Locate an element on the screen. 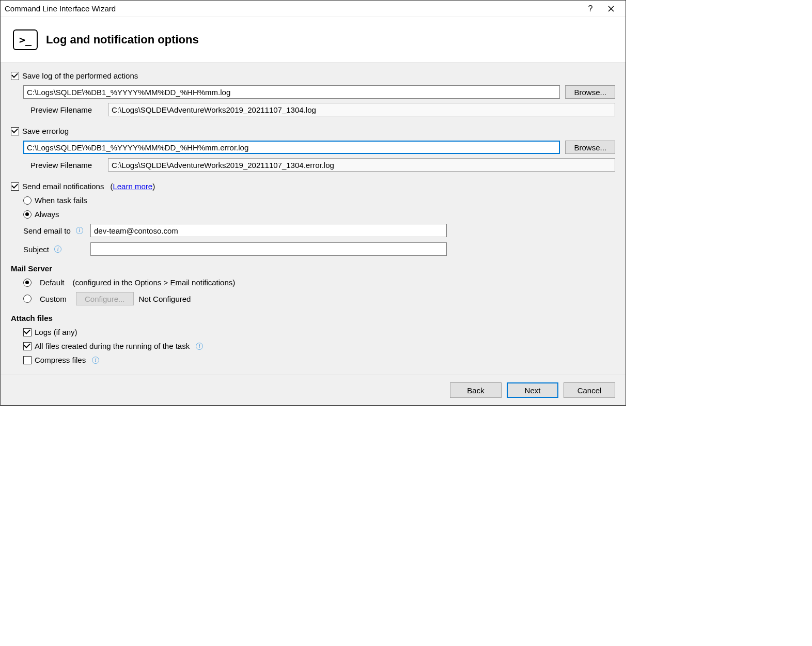 The image size is (812, 646). next-button: Next is located at coordinates (533, 390).